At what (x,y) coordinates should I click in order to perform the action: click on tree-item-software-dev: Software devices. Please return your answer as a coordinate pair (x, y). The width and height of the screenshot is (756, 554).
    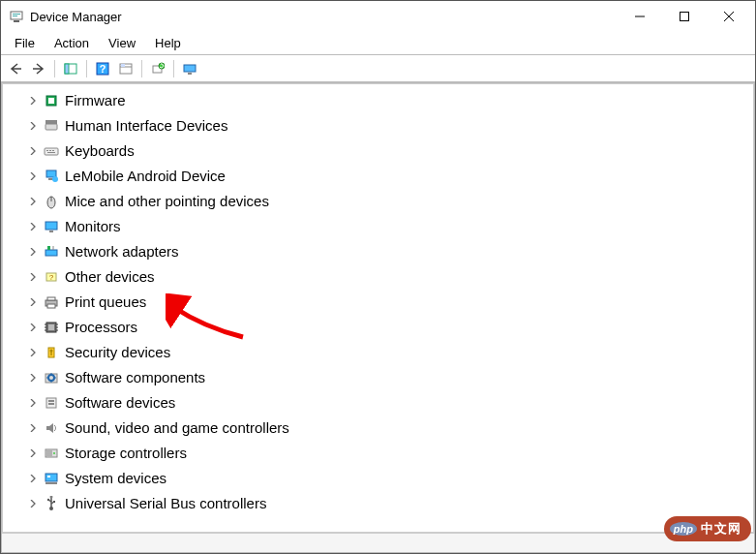
    Looking at the image, I should click on (381, 403).